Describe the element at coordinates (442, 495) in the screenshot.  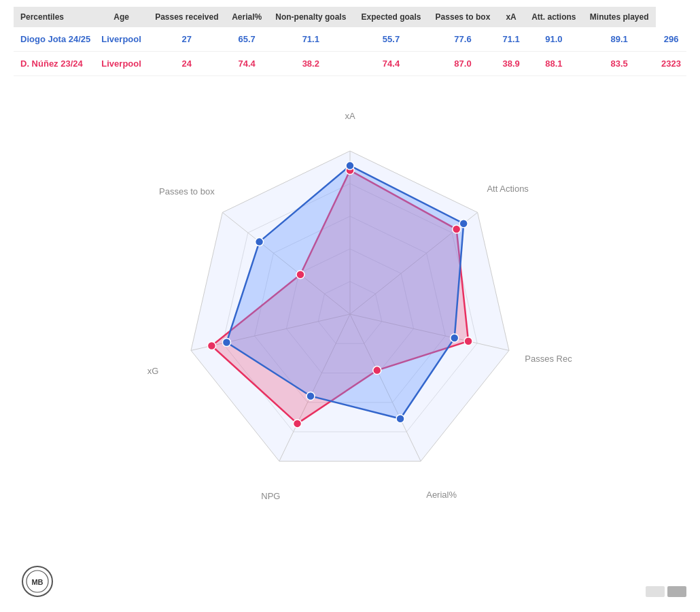
I see `radar-label: Aerial%` at that location.